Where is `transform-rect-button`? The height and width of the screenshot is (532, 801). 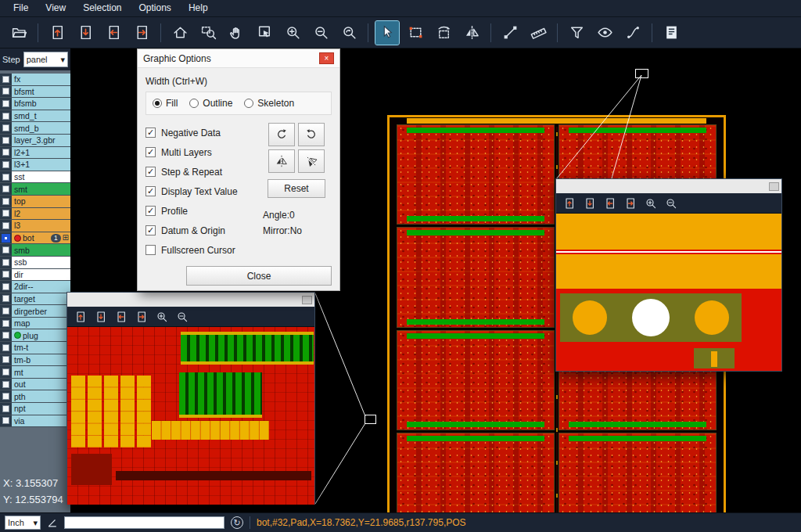
transform-rect-button is located at coordinates (444, 33).